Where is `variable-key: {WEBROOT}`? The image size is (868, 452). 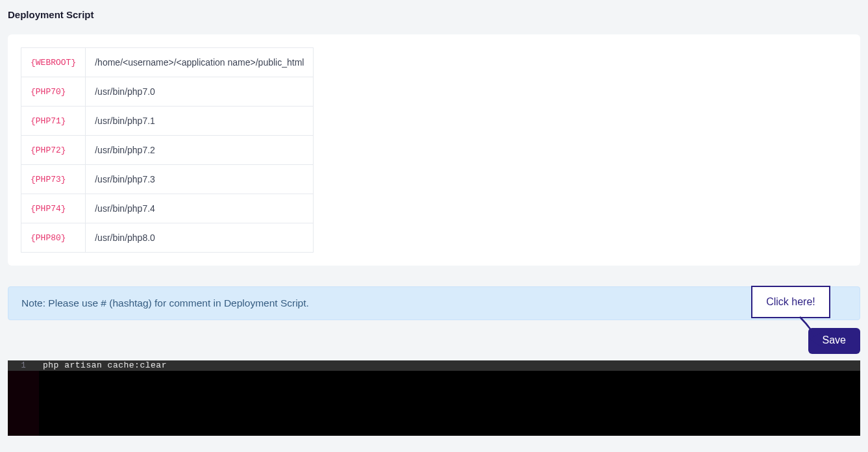
variable-key: {WEBROOT} is located at coordinates (53, 62).